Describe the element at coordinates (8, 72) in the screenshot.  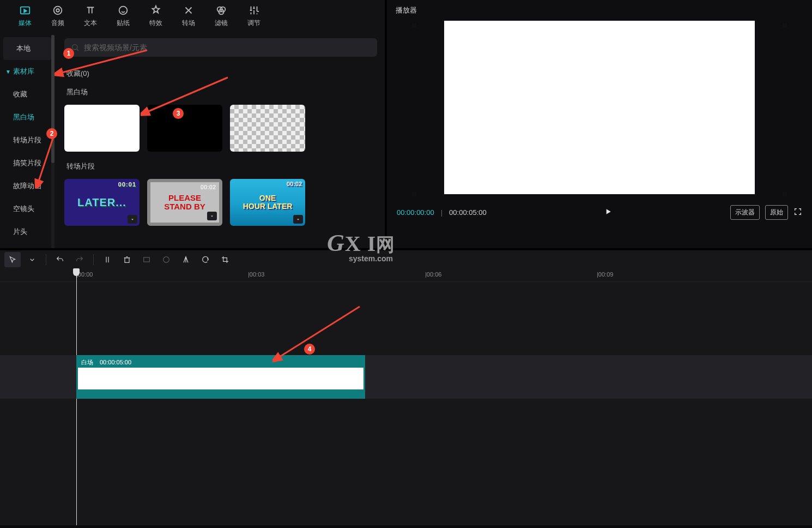
I see `caret-down-icon: ▼` at that location.